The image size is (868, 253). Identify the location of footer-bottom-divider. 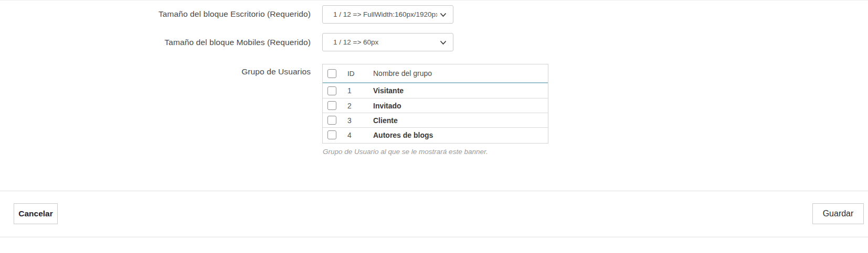
(434, 237).